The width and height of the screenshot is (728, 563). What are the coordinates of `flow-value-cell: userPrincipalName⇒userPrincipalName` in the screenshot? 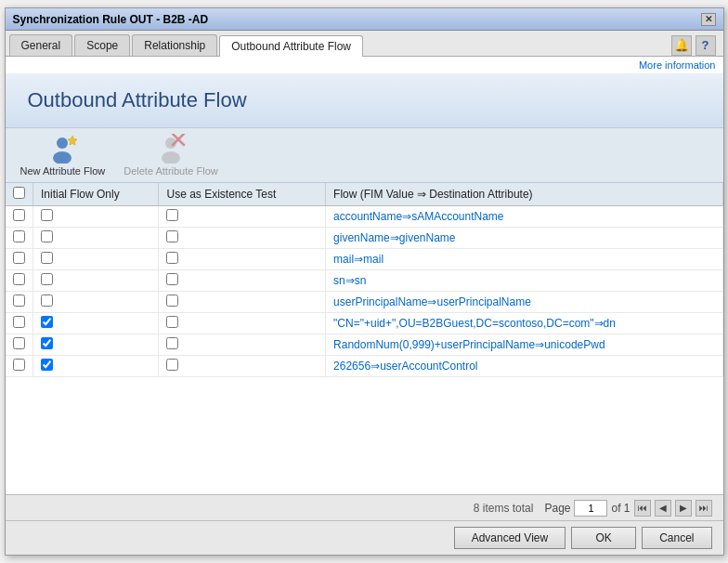 It's located at (524, 303).